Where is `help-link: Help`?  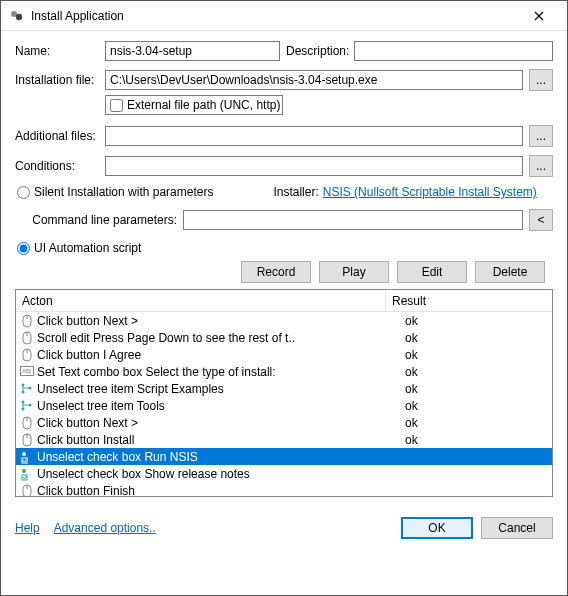 help-link: Help is located at coordinates (28, 528).